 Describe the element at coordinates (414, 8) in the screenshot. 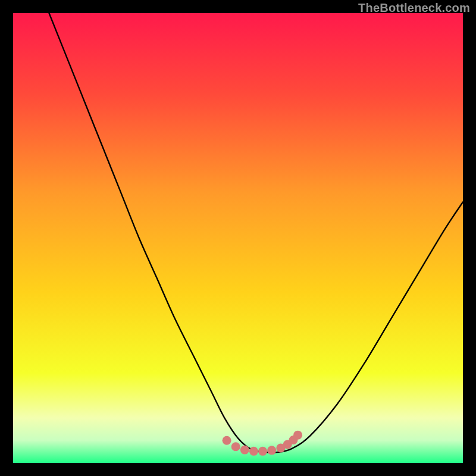

I see `watermark-text: TheBottleneck.com` at that location.